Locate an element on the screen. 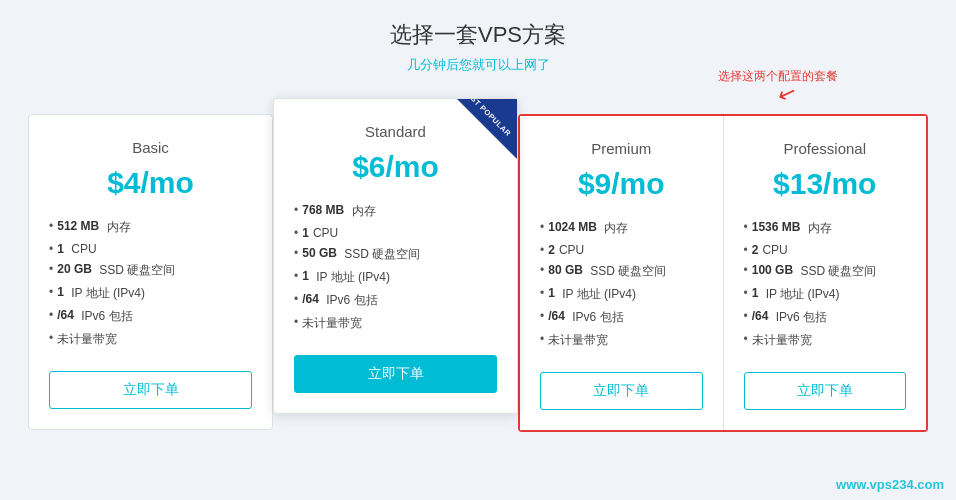  plan-card-premium: Premium $9/mo 1024 MB 内存 2CPU 80 GB SSD … is located at coordinates (622, 273).